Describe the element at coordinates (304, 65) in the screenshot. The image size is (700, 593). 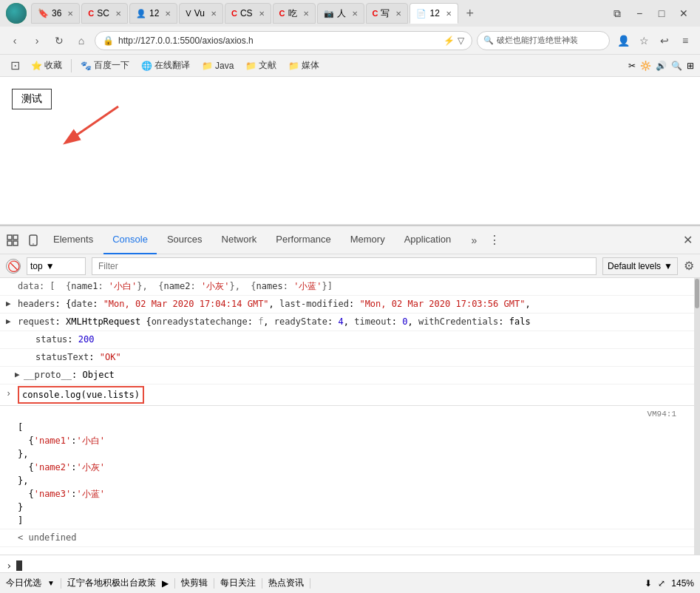
I see `bookmark-media: 📁 媒体` at that location.